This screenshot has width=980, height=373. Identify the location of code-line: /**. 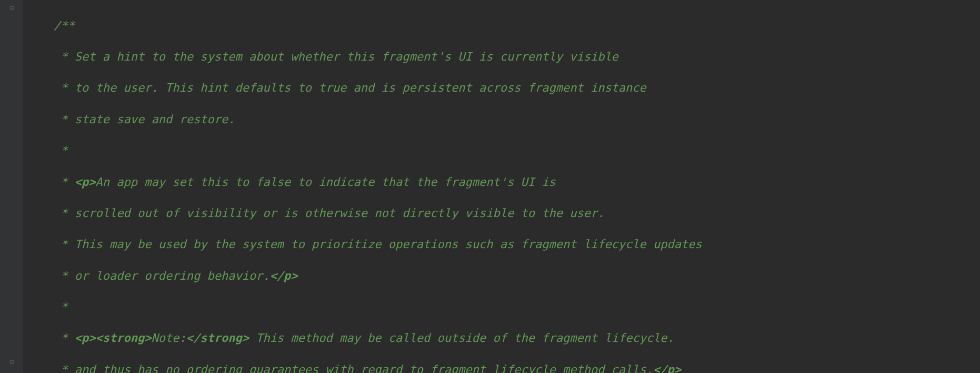
(388, 26).